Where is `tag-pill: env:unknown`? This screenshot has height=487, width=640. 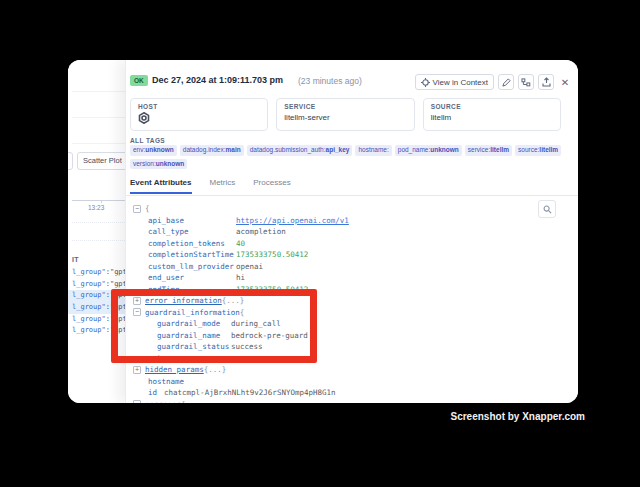 tag-pill: env:unknown is located at coordinates (154, 150).